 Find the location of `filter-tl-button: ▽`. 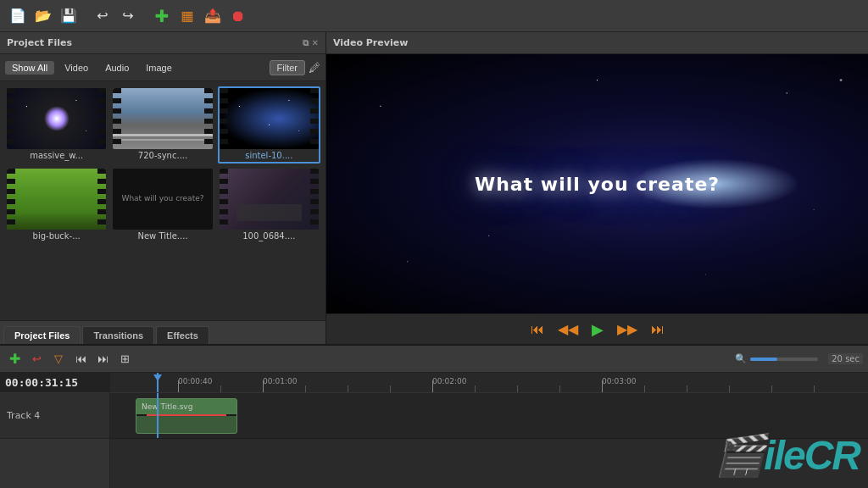

filter-tl-button: ▽ is located at coordinates (58, 359).